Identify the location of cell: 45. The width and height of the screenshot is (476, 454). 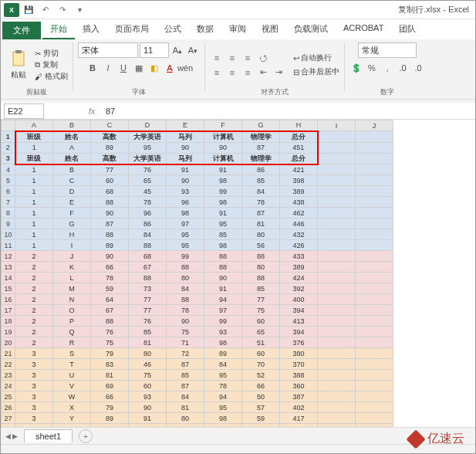
(148, 191).